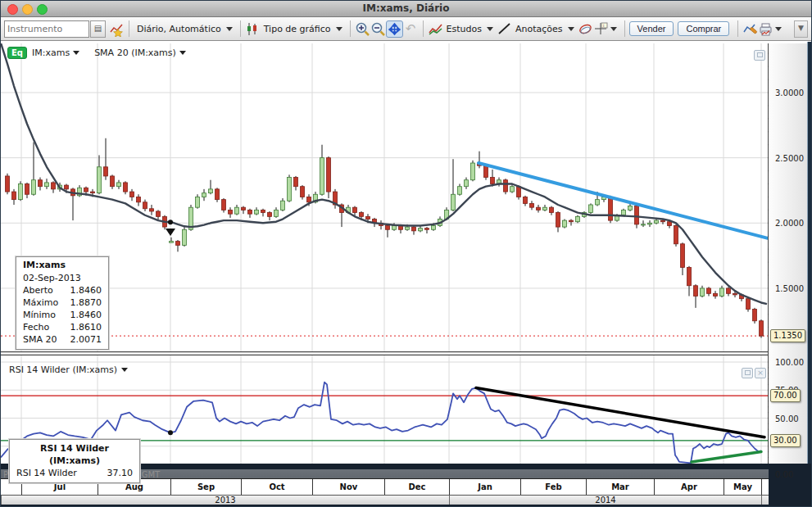  What do you see at coordinates (470, 29) in the screenshot?
I see `studies-dropdown: Estudos` at bounding box center [470, 29].